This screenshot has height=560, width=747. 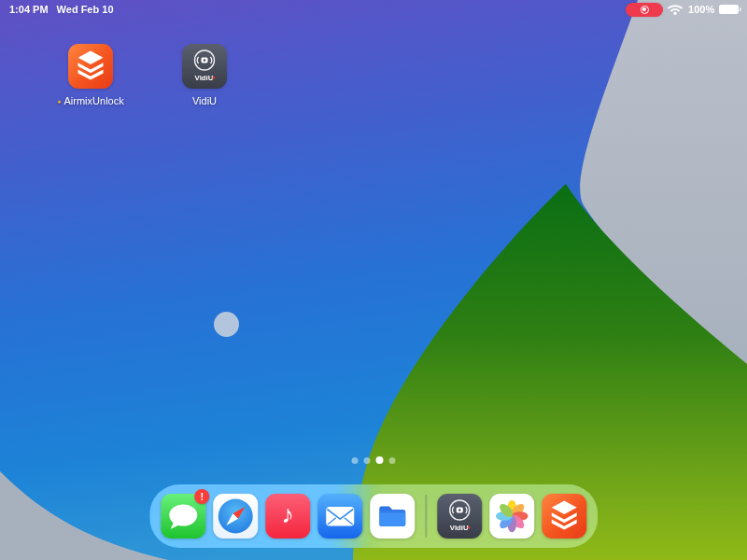 I want to click on wifi-icon, so click(x=675, y=9).